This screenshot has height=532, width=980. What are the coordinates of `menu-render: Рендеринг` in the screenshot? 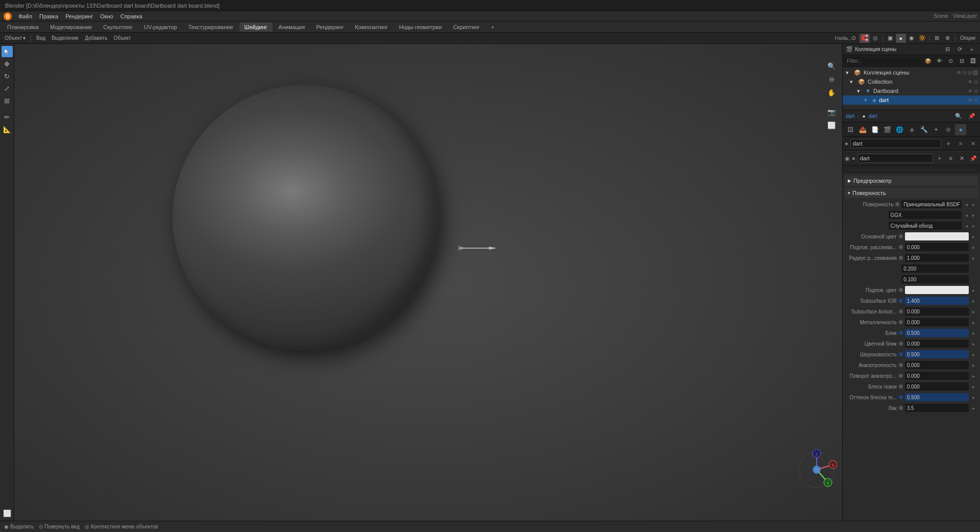 It's located at (79, 16).